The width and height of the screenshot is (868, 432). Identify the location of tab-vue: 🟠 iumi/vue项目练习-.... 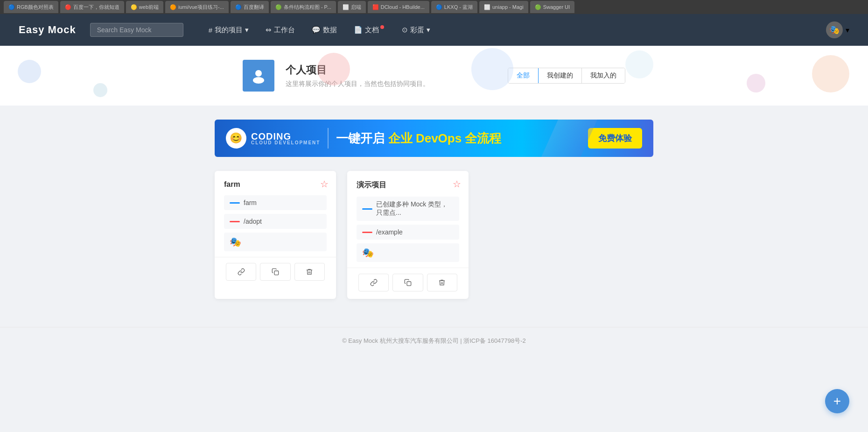
(197, 7).